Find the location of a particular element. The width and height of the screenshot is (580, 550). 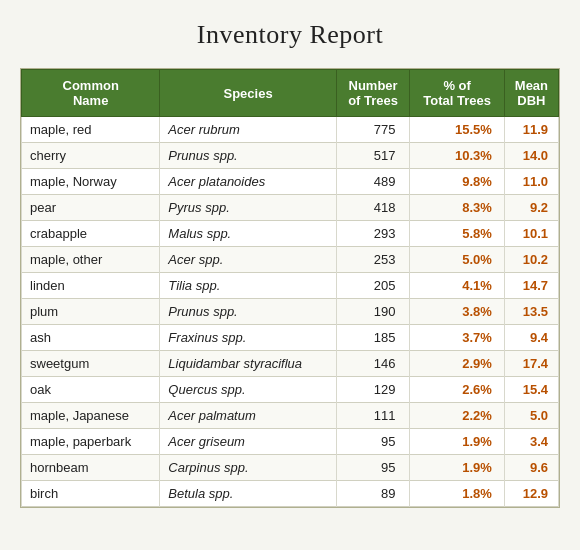

cell-common-name: maple, other is located at coordinates (91, 260).